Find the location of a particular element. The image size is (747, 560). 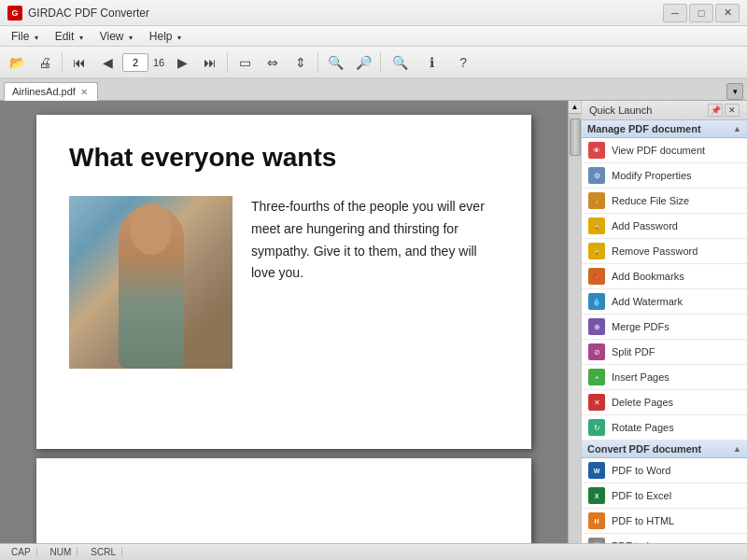

quick-launch-header: Quick Launch 📌 ✕ is located at coordinates (665, 110).